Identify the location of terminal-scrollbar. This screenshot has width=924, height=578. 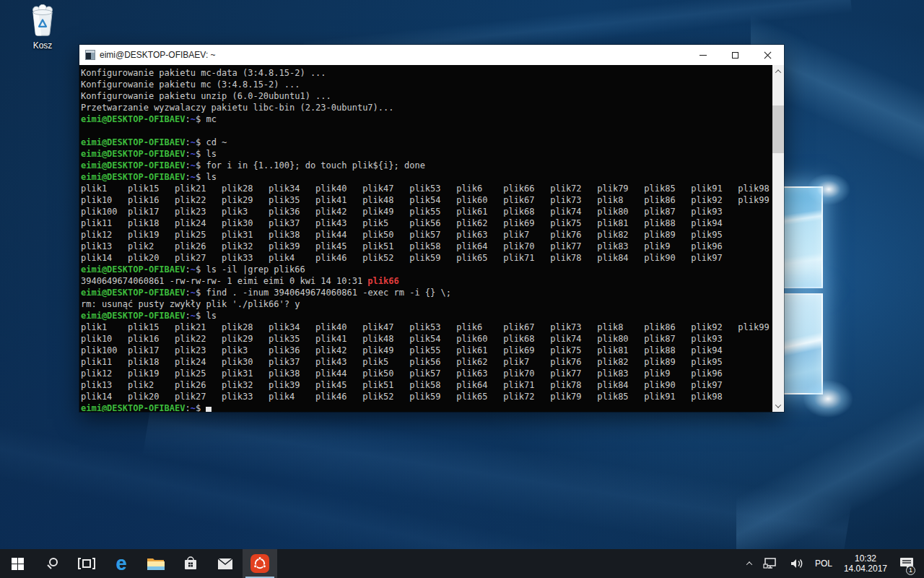
(778, 238).